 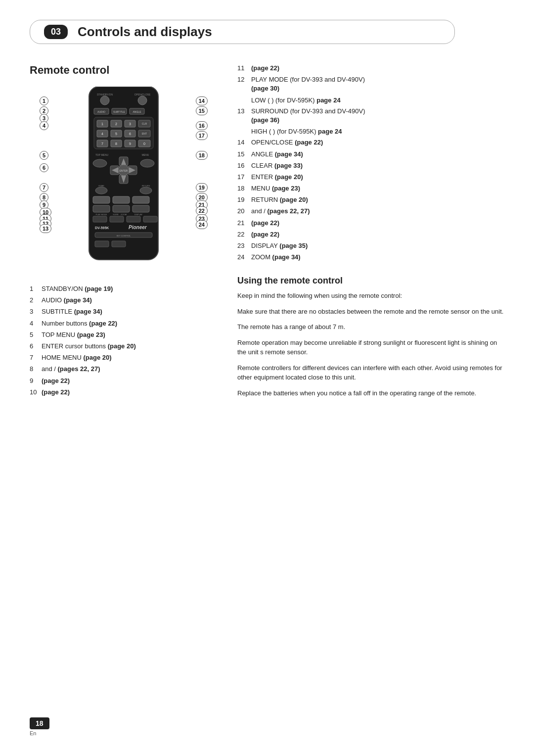 What do you see at coordinates (116, 134) in the screenshot?
I see `svg-text: 5` at bounding box center [116, 134].